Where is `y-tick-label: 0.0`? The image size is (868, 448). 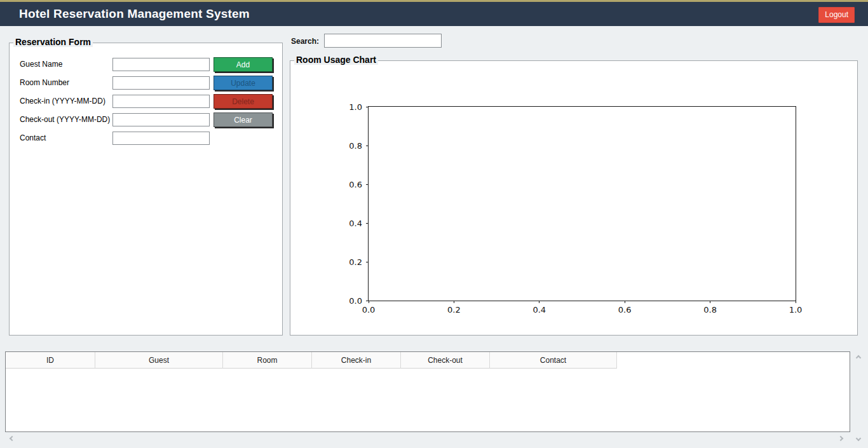
y-tick-label: 0.0 is located at coordinates (356, 301).